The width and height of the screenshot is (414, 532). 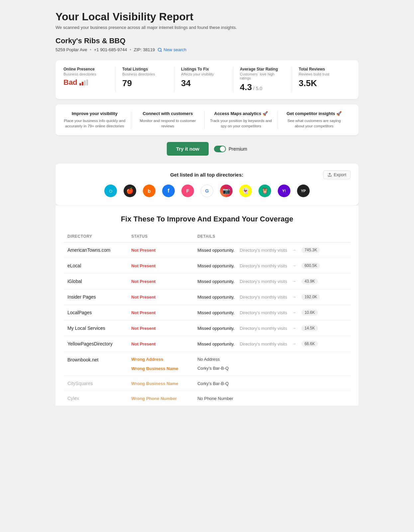 What do you see at coordinates (207, 41) in the screenshot?
I see `business-name: Corky's Ribs & BBQ` at bounding box center [207, 41].